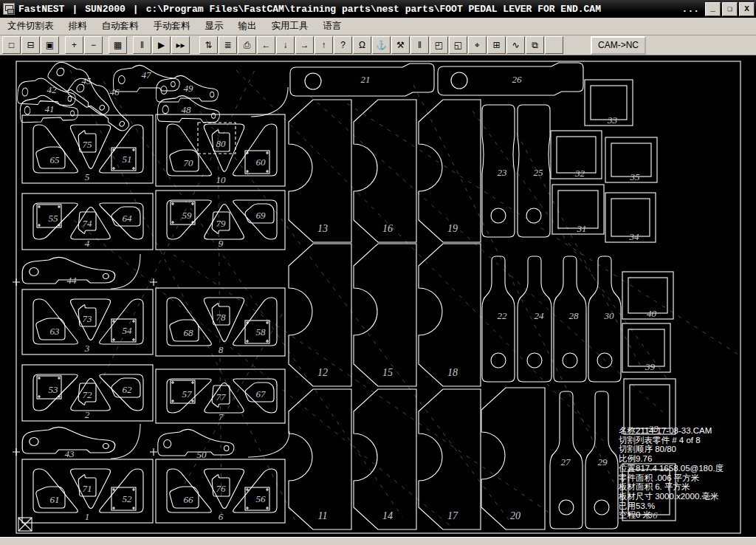 The height and width of the screenshot is (545, 756). I want to click on part-14: 14, so click(385, 459).